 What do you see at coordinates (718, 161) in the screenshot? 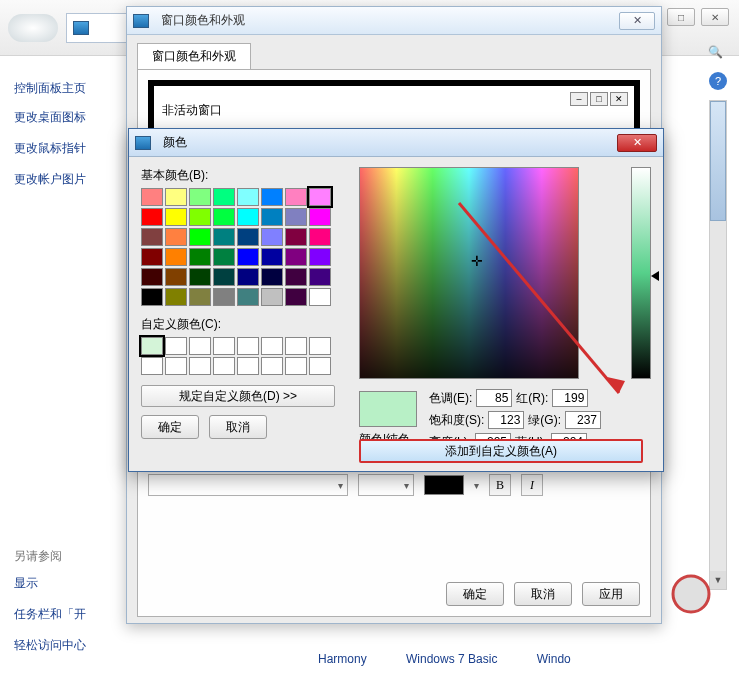
I see `scroll-thumb` at bounding box center [718, 161].